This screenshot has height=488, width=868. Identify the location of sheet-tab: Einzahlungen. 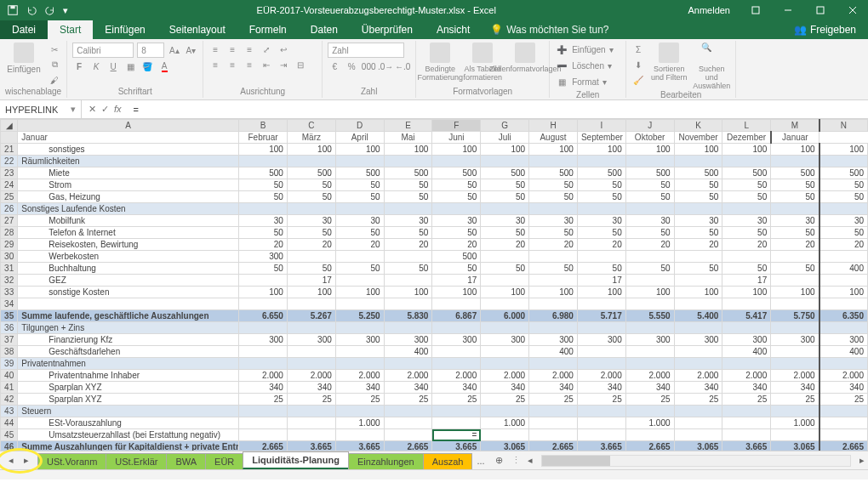
(386, 461).